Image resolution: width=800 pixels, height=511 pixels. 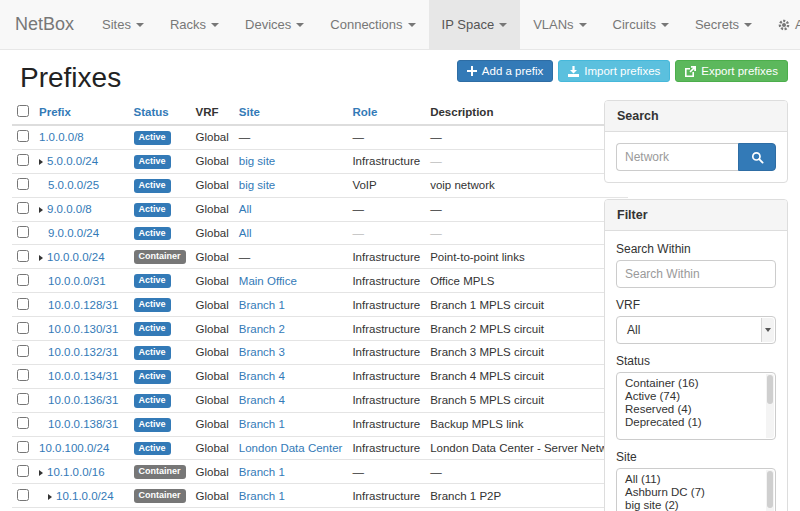 I want to click on site-multiselect: All (11)Ashburn DC (7)big site (2)Branch…, so click(x=696, y=490).